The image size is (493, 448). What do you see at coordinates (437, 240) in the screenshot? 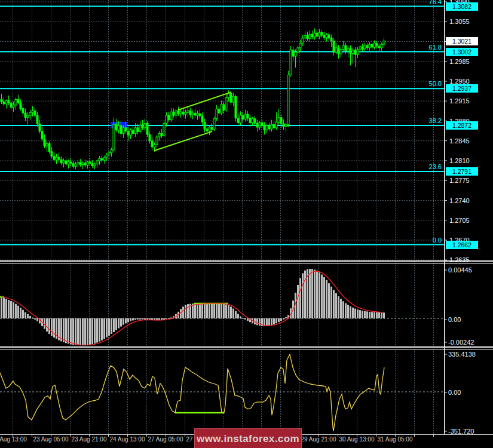
I see `fib-level-label: 0.0` at bounding box center [437, 240].